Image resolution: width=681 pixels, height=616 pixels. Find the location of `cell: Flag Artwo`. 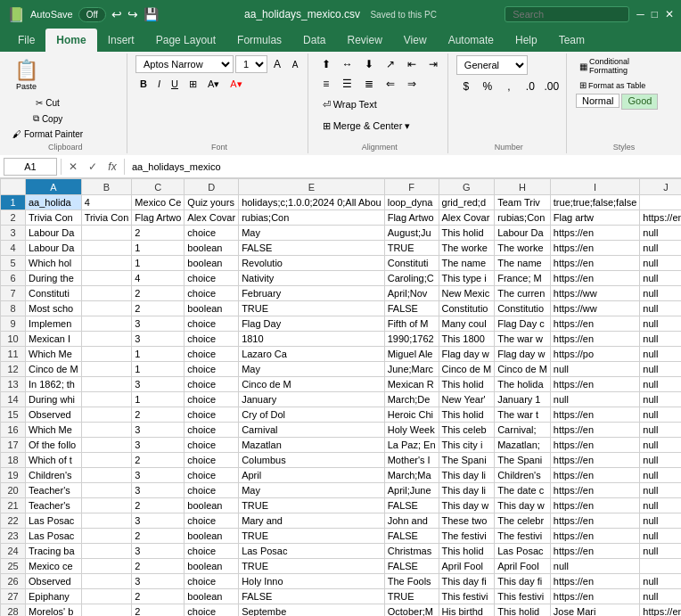

cell: Flag Artwo is located at coordinates (159, 218).